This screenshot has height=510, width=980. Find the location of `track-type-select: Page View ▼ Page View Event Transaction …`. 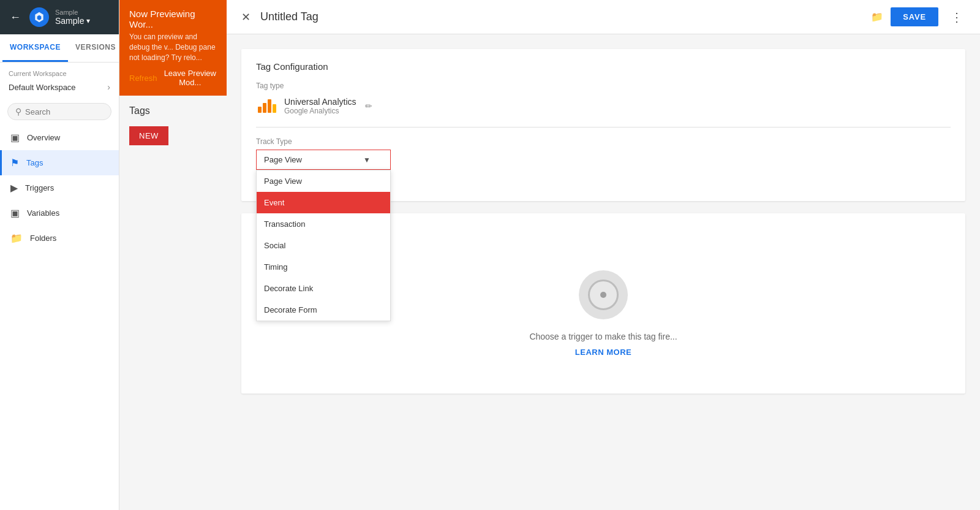

track-type-select: Page View ▼ Page View Event Transaction … is located at coordinates (323, 159).